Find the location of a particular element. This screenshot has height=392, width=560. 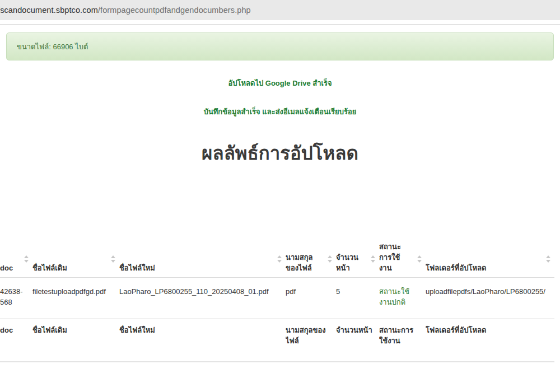

cell-original-name: filetestuploadpdfgd.pdf is located at coordinates (76, 298).